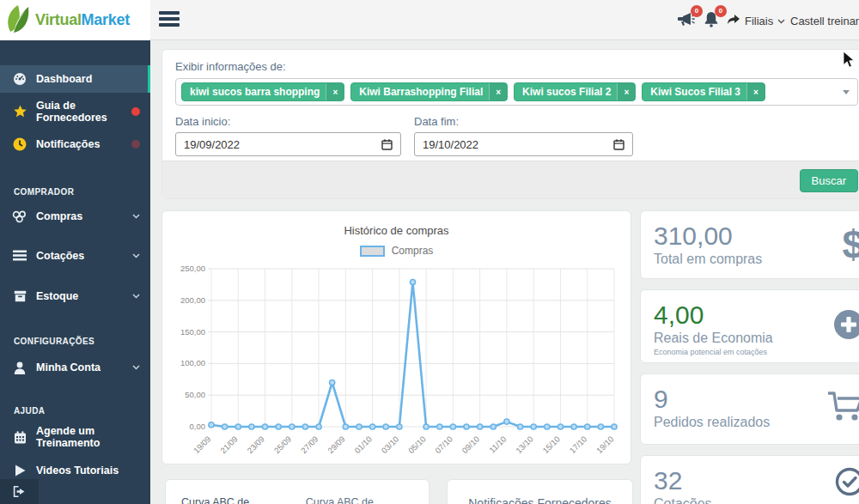  Describe the element at coordinates (524, 122) in the screenshot. I see `data-fim-label: Data fim:` at that location.